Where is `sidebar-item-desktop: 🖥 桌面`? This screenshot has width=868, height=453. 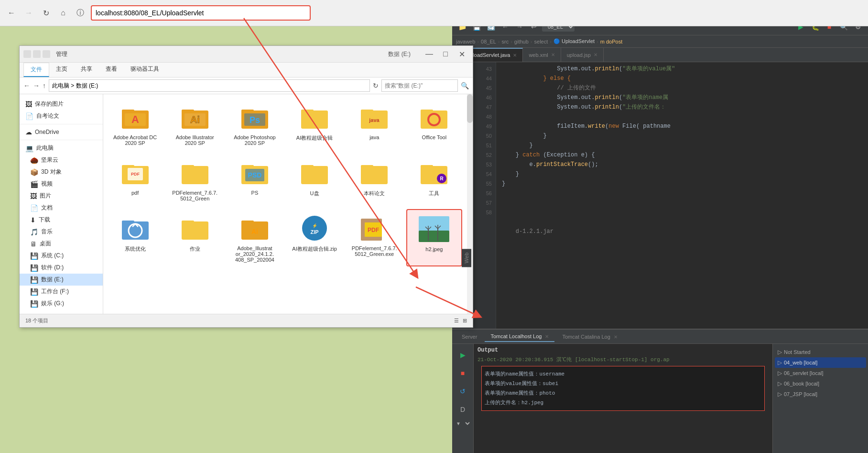 sidebar-item-desktop: 🖥 桌面 is located at coordinates (61, 244).